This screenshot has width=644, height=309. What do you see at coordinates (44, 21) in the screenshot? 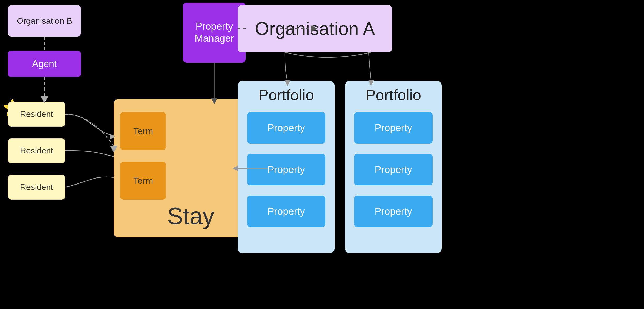
I see `org-b-label: Organisation B` at bounding box center [44, 21].